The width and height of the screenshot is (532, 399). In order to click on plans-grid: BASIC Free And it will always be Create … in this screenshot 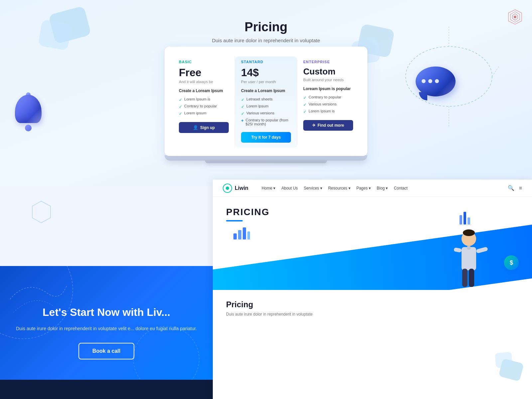, I will do `click(266, 102)`.